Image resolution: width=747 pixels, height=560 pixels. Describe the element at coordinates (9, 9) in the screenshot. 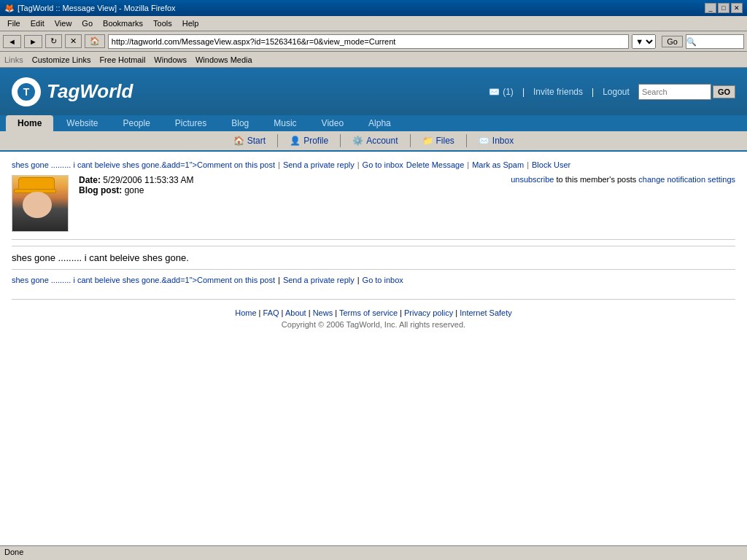

I see `firefox-icon: 🦊` at that location.